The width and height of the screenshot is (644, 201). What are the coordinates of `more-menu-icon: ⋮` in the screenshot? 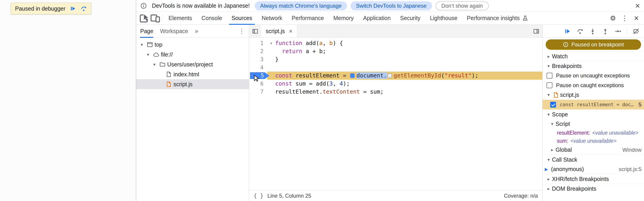 It's located at (624, 18).